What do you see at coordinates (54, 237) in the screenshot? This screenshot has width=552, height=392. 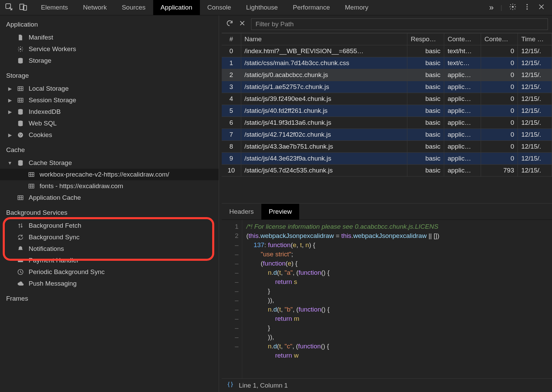 I see `sidebar-item-label: Background Sync` at bounding box center [54, 237].